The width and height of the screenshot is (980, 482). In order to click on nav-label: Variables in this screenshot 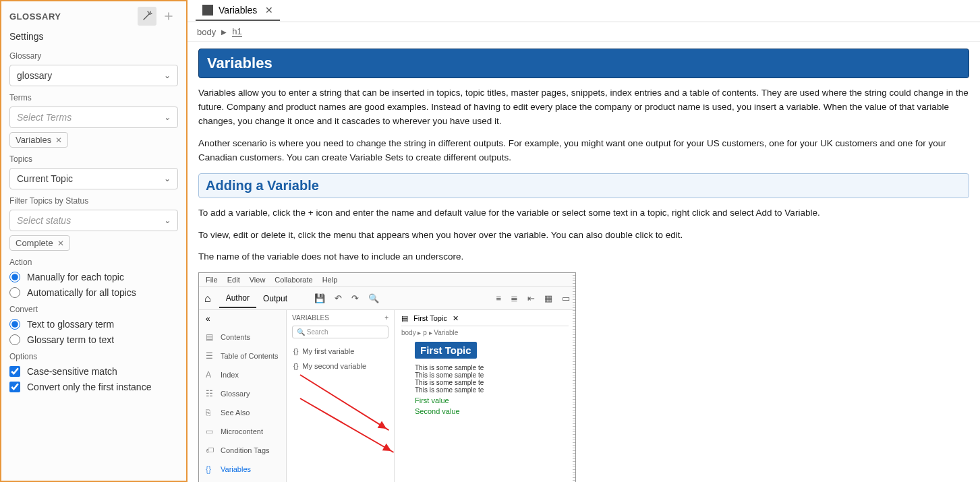, I will do `click(236, 469)`.